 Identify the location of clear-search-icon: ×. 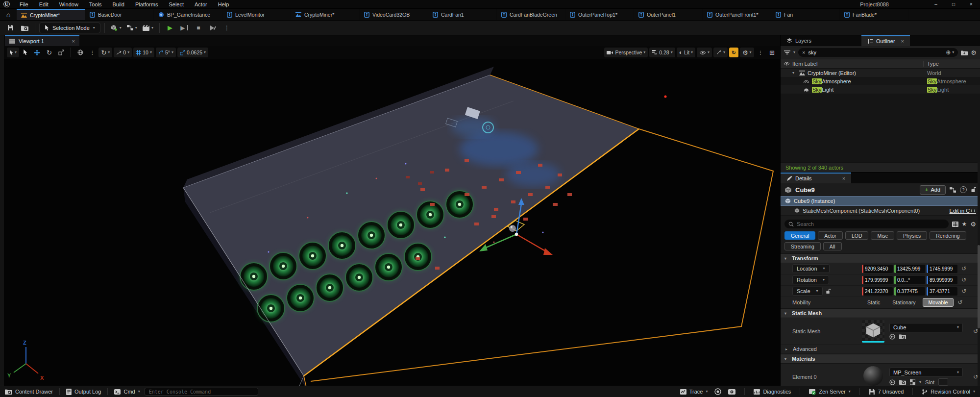
(804, 52).